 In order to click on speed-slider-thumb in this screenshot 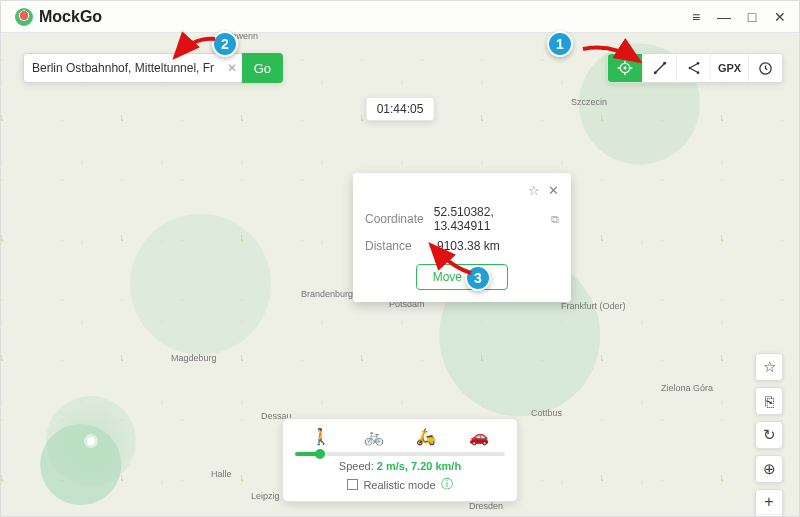, I will do `click(320, 454)`.